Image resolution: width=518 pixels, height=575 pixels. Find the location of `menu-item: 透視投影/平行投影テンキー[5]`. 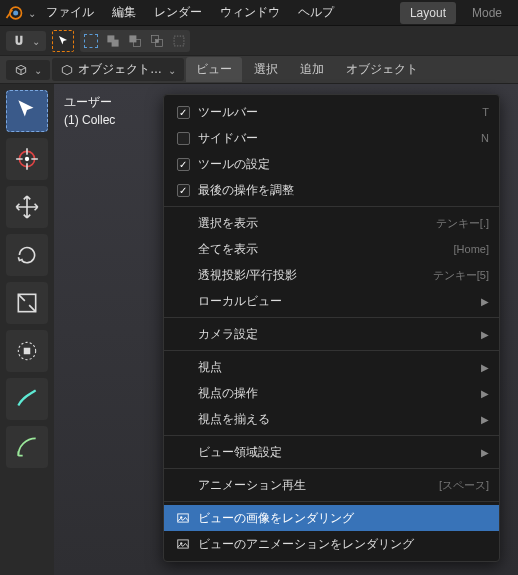

menu-item: 透視投影/平行投影テンキー[5] is located at coordinates (332, 275).